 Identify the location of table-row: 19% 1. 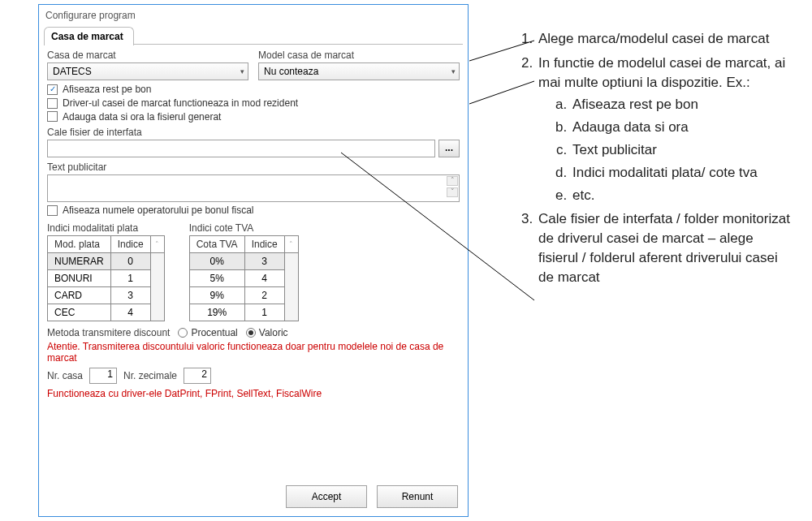
(244, 312).